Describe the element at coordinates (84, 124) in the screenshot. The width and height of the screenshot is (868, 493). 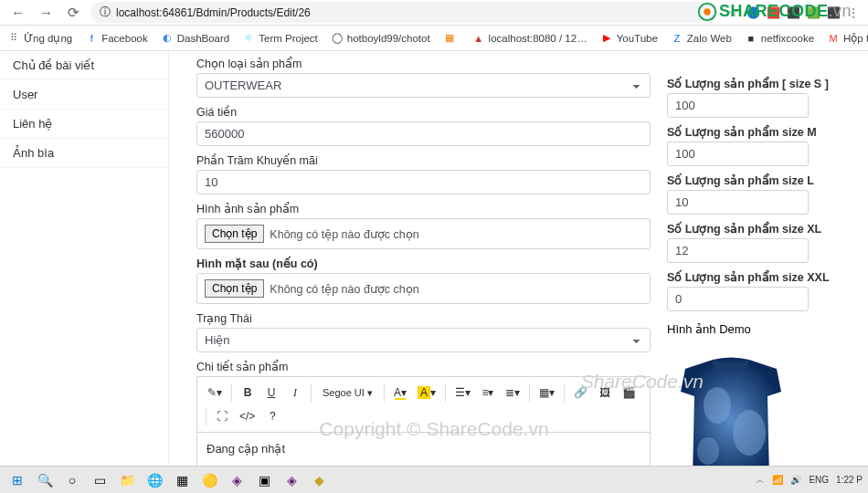
I see `sidebar-item: Liên hệ` at that location.